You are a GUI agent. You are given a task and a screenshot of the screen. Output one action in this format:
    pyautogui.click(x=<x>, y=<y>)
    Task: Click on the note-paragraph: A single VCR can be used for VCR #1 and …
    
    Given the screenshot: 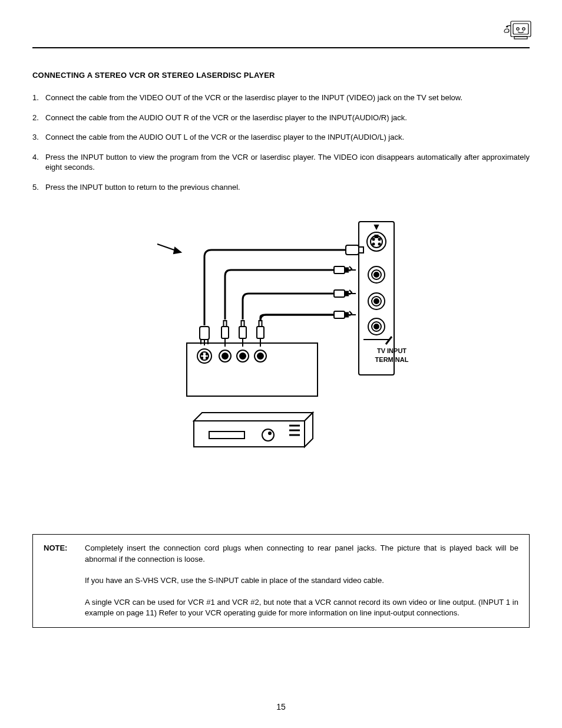 What is the action you would take?
    pyautogui.click(x=302, y=608)
    